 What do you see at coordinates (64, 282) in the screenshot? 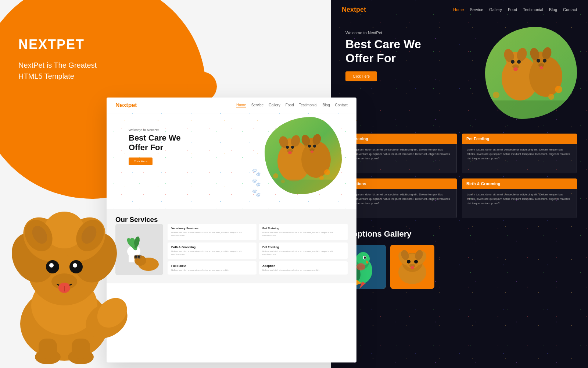
I see `pomeranian-dog-foreground` at bounding box center [64, 282].